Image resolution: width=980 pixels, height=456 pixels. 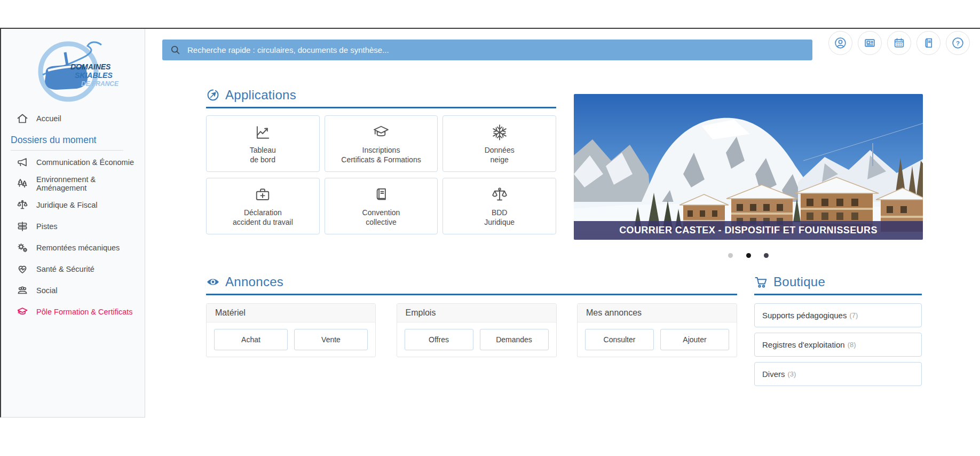 I want to click on tile-label: BDDJuridique, so click(x=500, y=218).